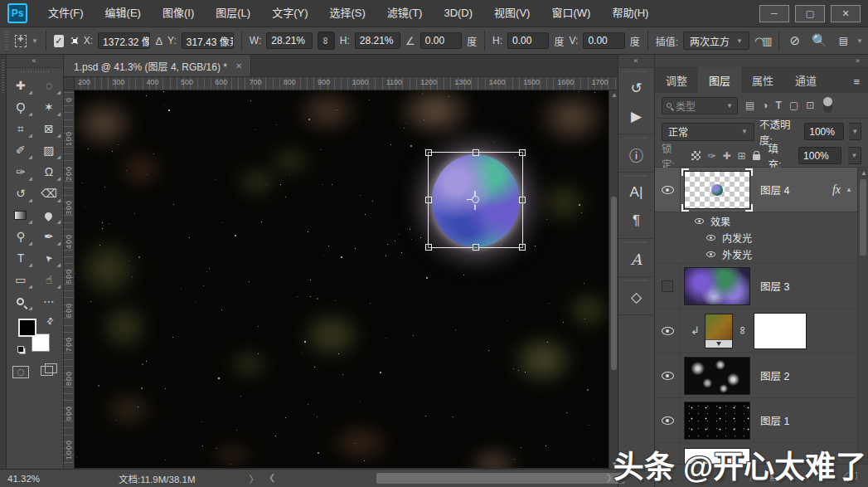 This screenshot has width=868, height=487. Describe the element at coordinates (49, 129) in the screenshot. I see `frame-tool-icon: ⊠◢` at that location.